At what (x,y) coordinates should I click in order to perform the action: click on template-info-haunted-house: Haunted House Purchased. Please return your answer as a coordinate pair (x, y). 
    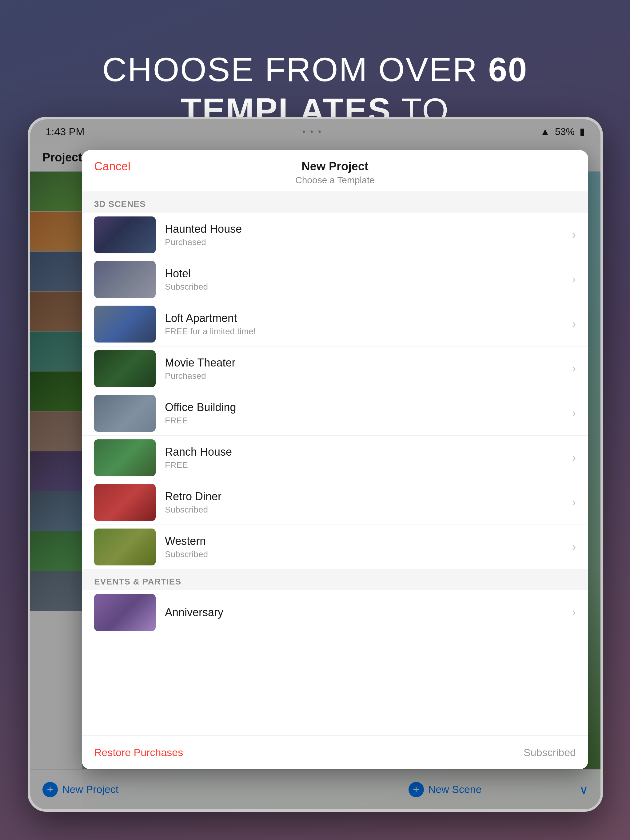
    Looking at the image, I should click on (364, 235).